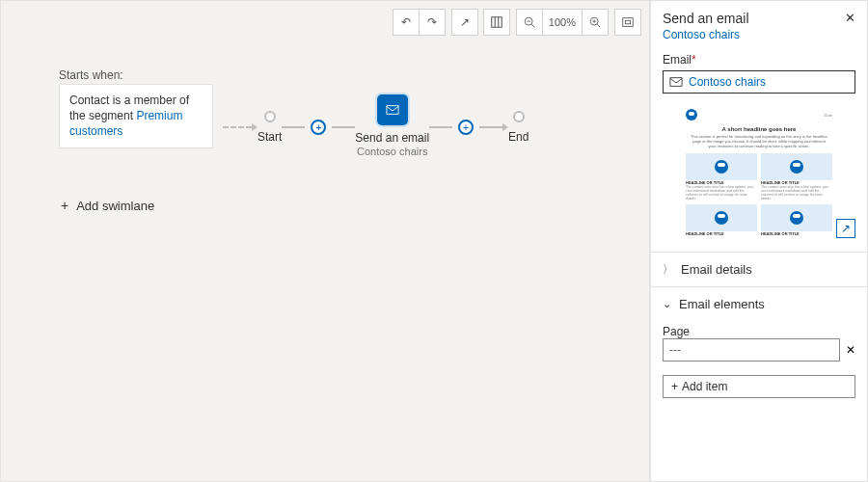  Describe the element at coordinates (759, 269) in the screenshot. I see `email-details-section: 〉 Email details` at that location.